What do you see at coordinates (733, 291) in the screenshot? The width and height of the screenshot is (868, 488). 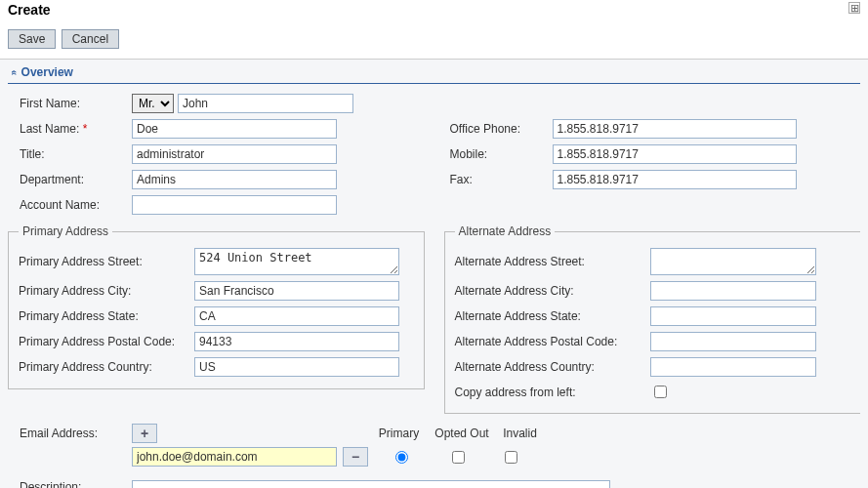 I see `a-city-input` at bounding box center [733, 291].